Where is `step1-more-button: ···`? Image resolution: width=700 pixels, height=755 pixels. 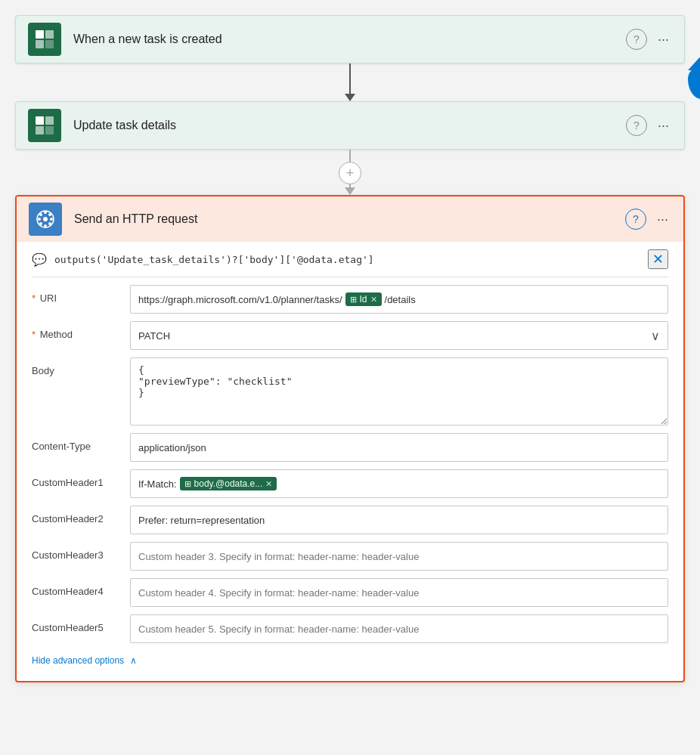 step1-more-button: ··· is located at coordinates (664, 39).